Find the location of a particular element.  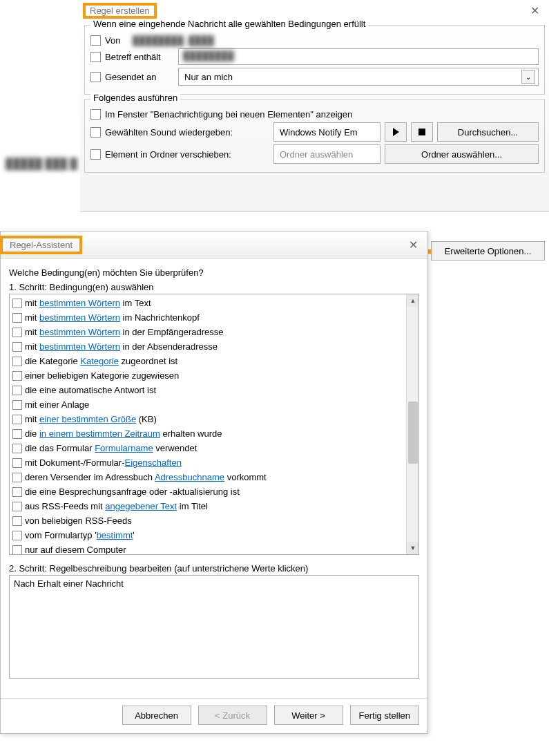

step2-label: 2. Schritt: Regelbeschreibung bearbeiten… is located at coordinates (214, 568).